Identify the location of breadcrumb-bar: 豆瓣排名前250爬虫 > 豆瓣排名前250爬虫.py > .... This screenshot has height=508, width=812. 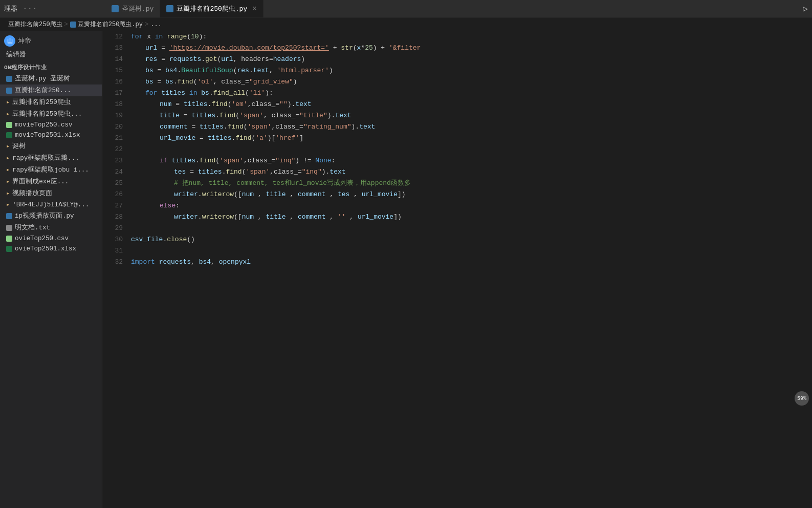
(406, 25).